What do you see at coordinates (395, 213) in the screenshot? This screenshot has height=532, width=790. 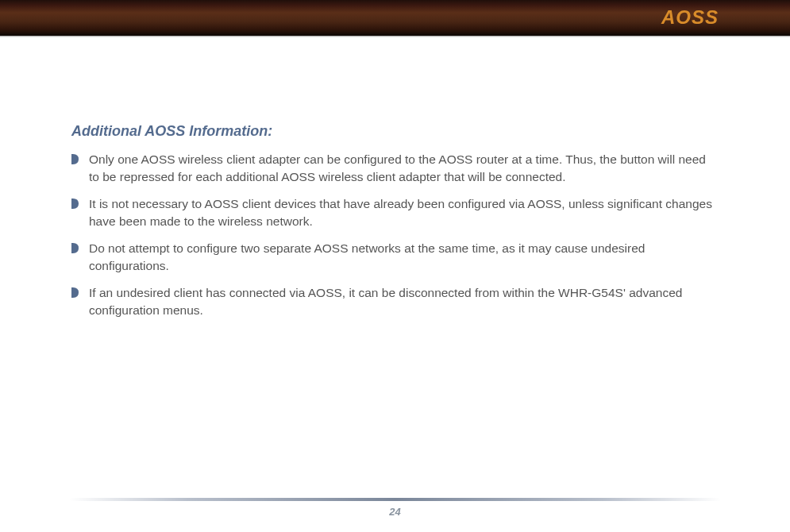 I see `list-item: It is not necessary to AOSS client devic…` at bounding box center [395, 213].